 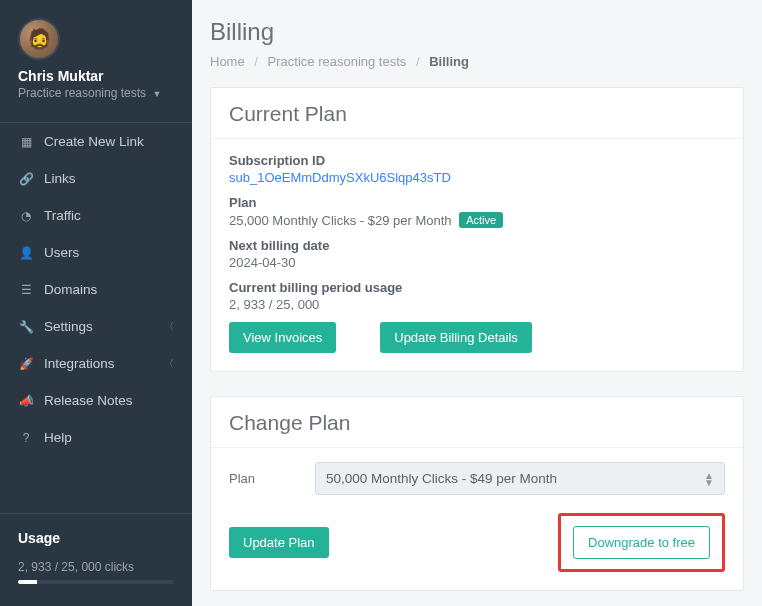 What do you see at coordinates (96, 582) in the screenshot?
I see `usage-bar` at bounding box center [96, 582].